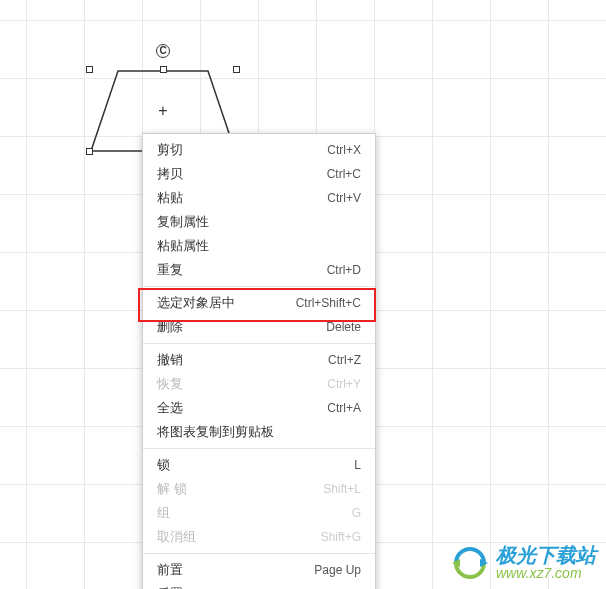 The height and width of the screenshot is (589, 606). I want to click on resize-handle-ne, so click(236, 70).